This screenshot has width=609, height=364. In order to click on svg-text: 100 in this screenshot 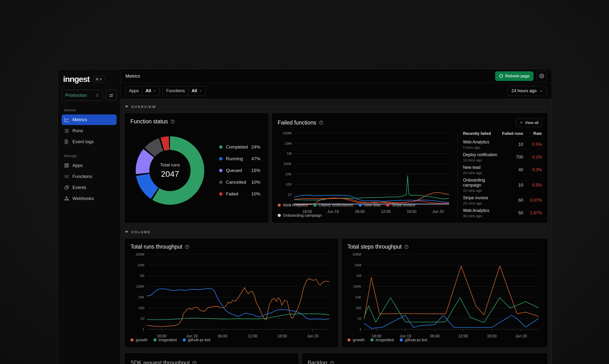, I will do `click(289, 184)`.